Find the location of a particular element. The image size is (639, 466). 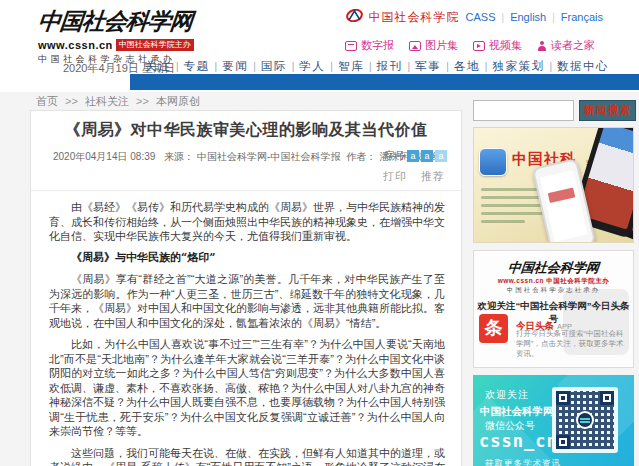

breadcrumb-section: 社科关注 is located at coordinates (107, 101).